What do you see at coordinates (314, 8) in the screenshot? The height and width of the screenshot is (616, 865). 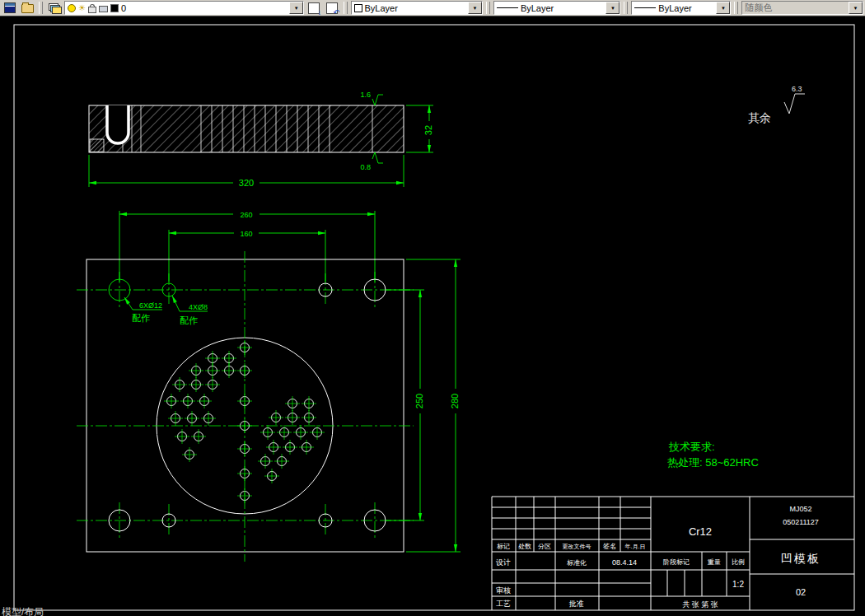 I see `make-object-layer-current-button: ↓` at bounding box center [314, 8].